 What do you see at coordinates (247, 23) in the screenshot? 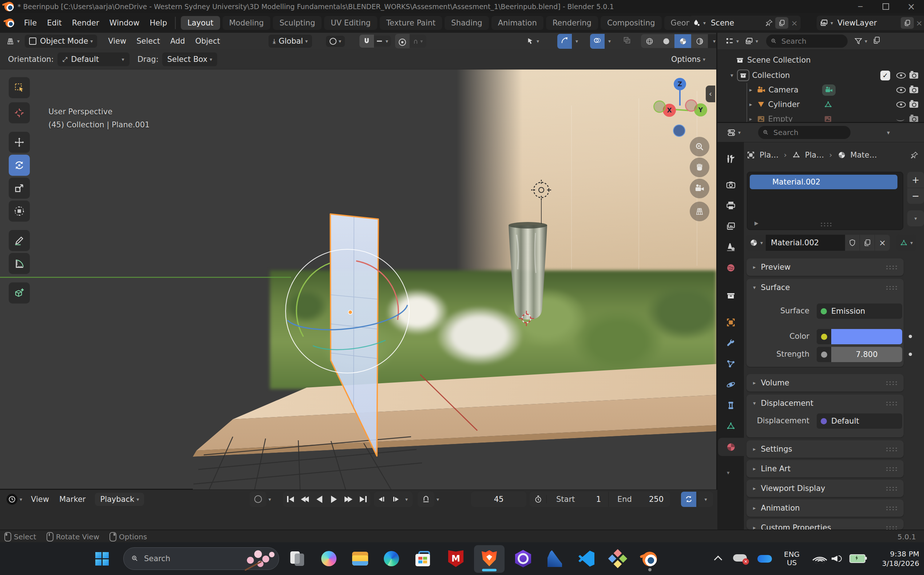
I see `tab-modeling: Modeling` at bounding box center [247, 23].